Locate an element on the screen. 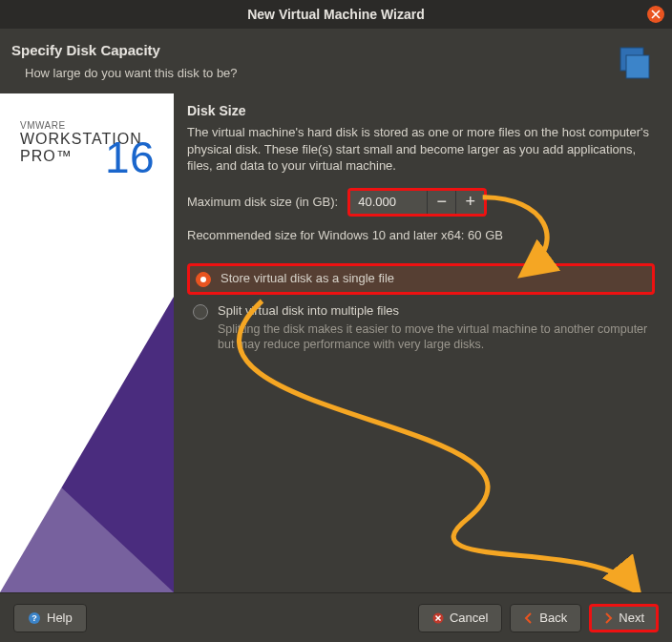  recommended-size: Recommended size for Windows 10 and late… is located at coordinates (421, 235).